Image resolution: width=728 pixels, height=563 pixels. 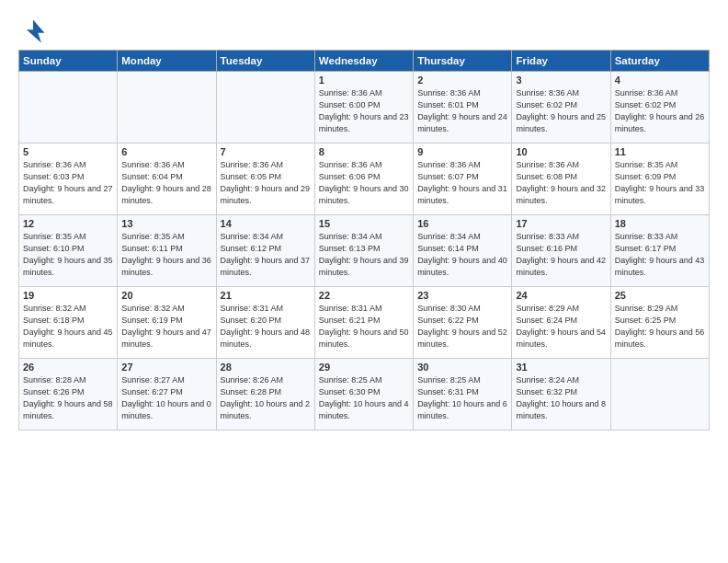 What do you see at coordinates (660, 255) in the screenshot?
I see `day-detail: Sunrise: 8:33 AM Sunset: 6:17 PM Dayligh…` at bounding box center [660, 255].